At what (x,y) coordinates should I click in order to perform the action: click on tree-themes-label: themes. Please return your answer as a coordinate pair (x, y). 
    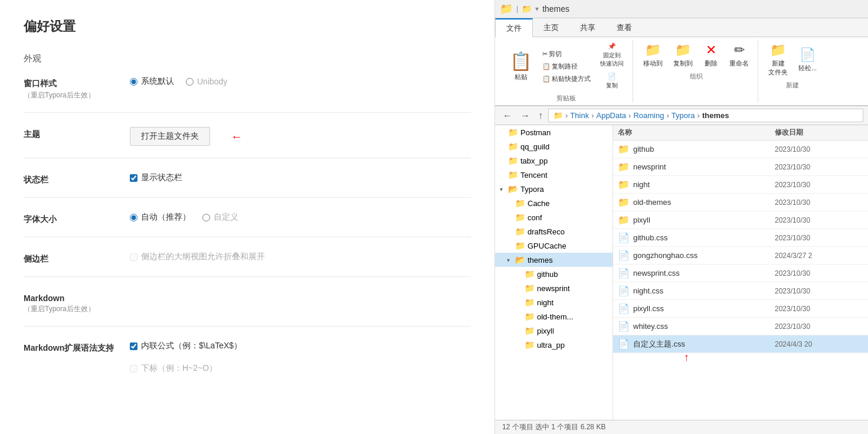
    Looking at the image, I should click on (541, 260).